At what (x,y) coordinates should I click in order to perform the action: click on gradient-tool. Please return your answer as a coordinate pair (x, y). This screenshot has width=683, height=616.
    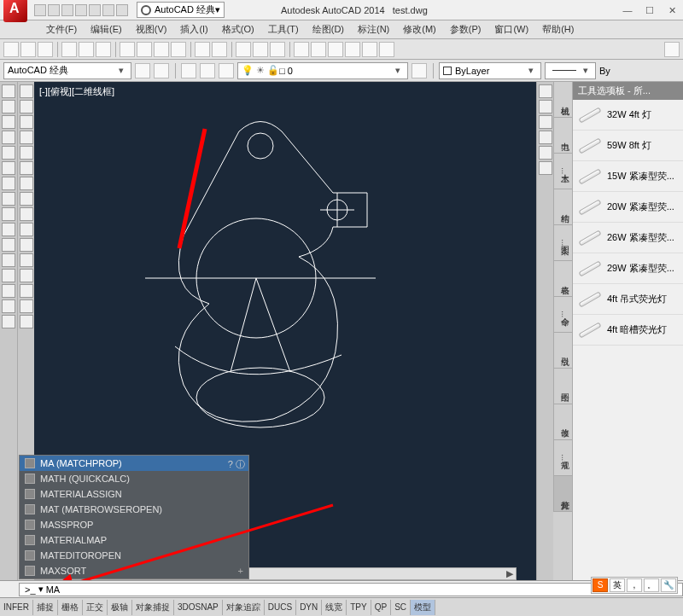
    Looking at the image, I should click on (9, 322).